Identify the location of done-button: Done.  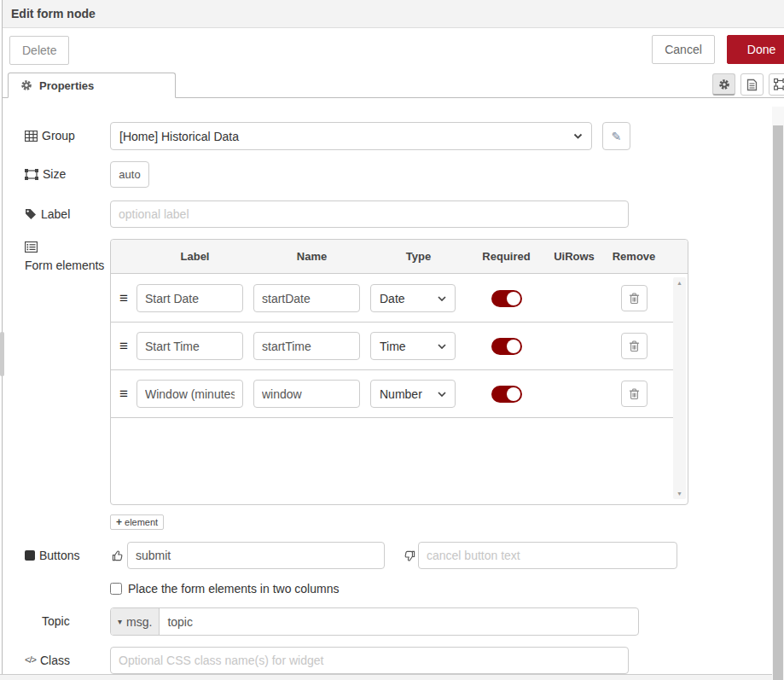
(756, 49).